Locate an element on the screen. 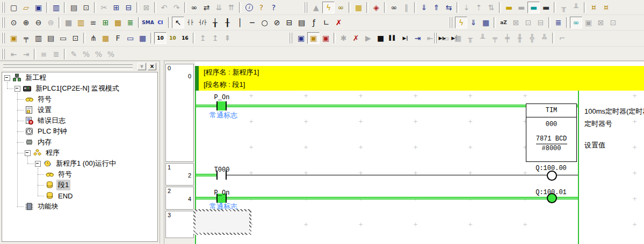 The width and height of the screenshot is (644, 244). release-password-button: ¤ is located at coordinates (606, 8).